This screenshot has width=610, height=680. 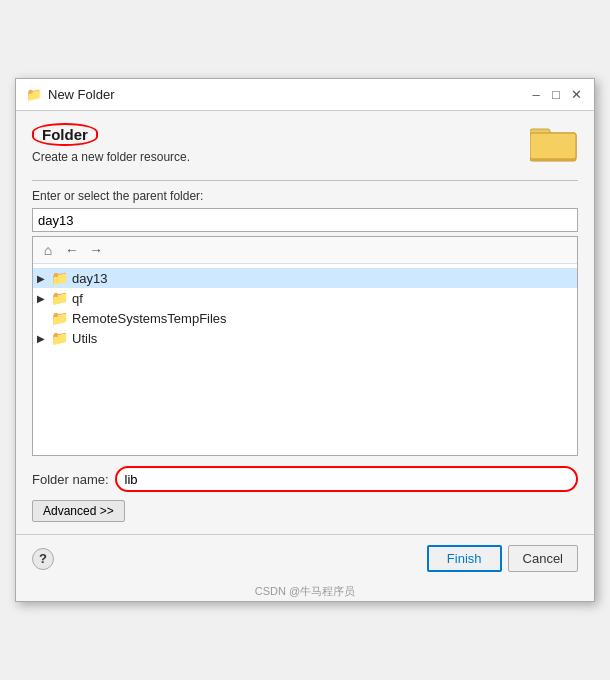 I want to click on tree-item: ▶ 📁 day13, so click(x=305, y=278).